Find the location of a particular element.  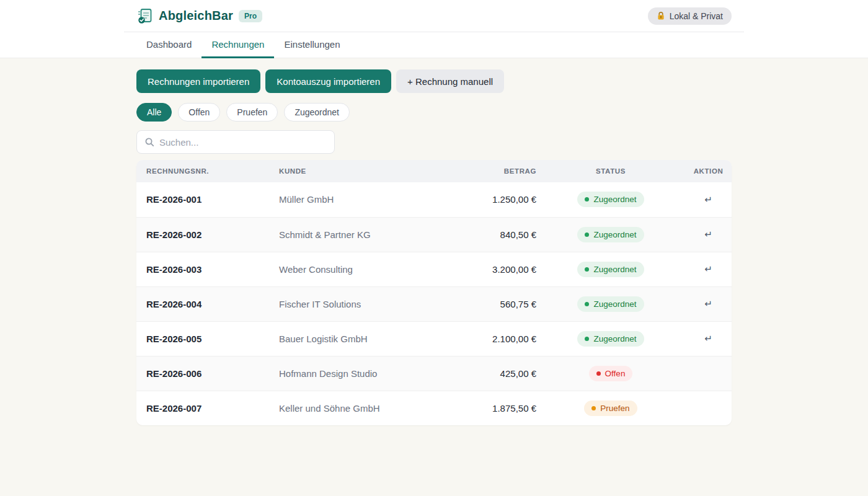

status-cell: Offen is located at coordinates (611, 373).